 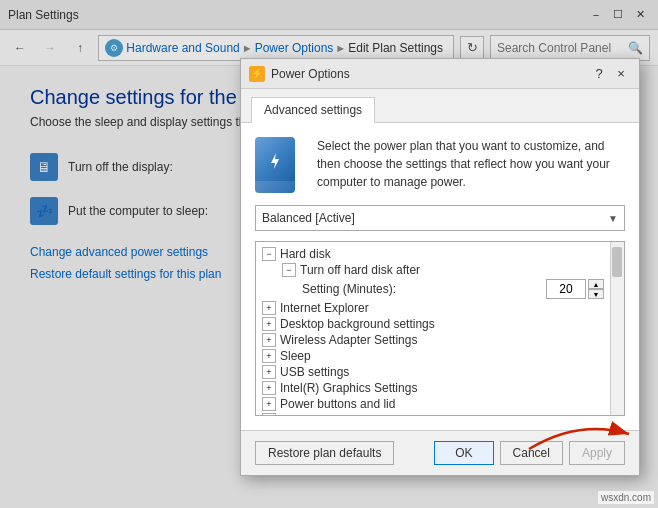 I want to click on tree-item-powerbtns: + Power buttons and lid, so click(x=433, y=404).